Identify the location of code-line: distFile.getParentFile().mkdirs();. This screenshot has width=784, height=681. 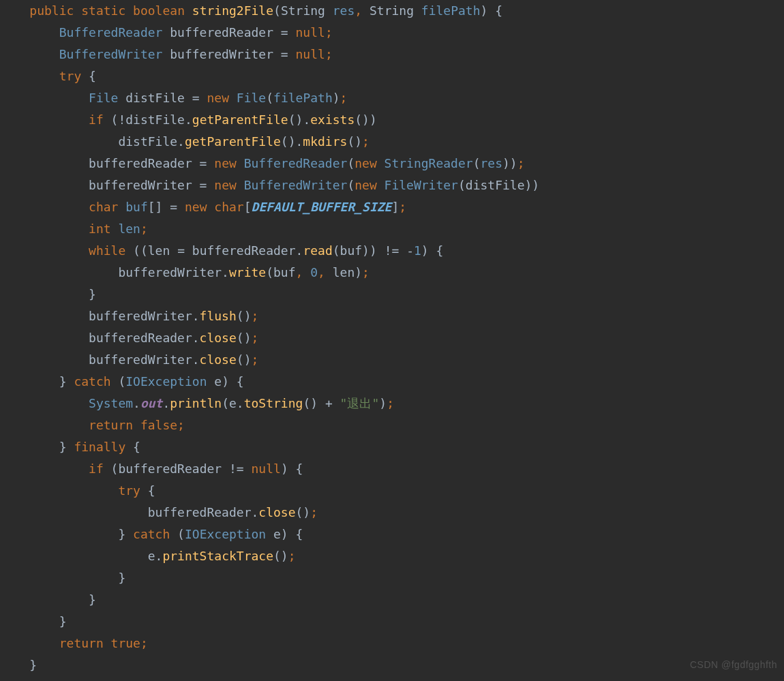
(392, 142).